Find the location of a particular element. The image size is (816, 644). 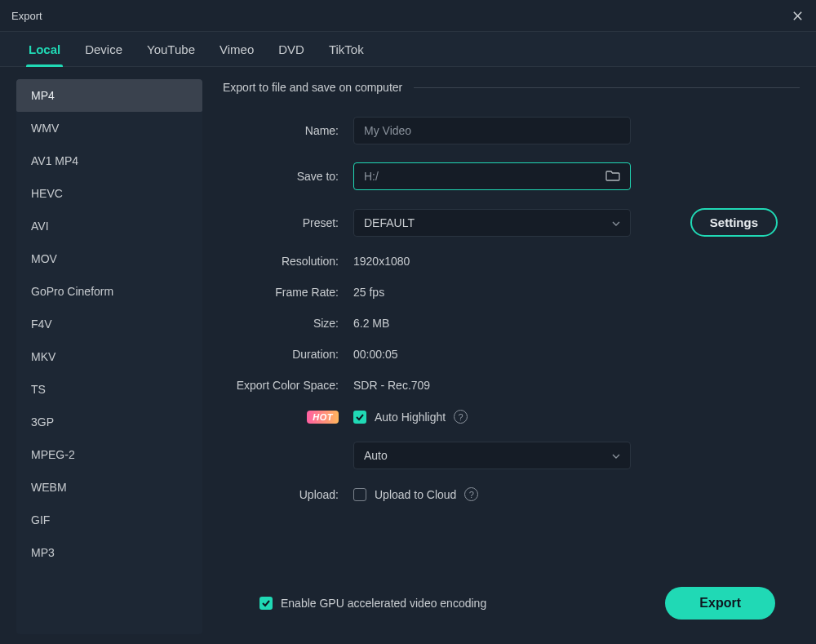

format-item-avi: AVI is located at coordinates (109, 226).